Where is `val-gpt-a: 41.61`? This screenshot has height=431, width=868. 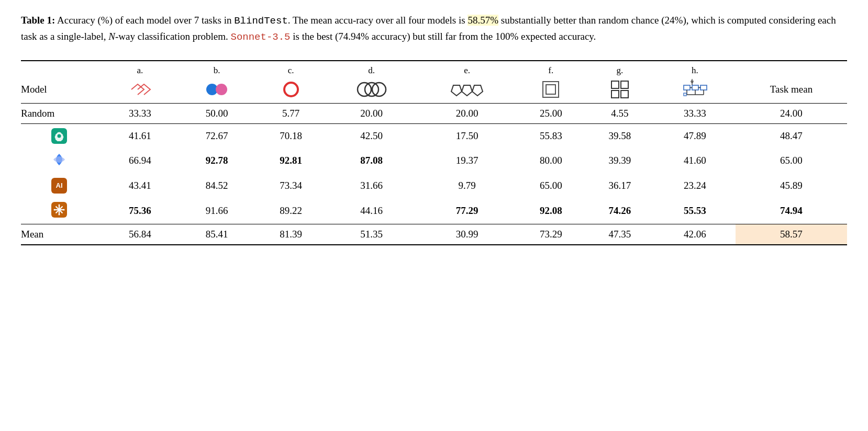 val-gpt-a: 41.61 is located at coordinates (140, 136).